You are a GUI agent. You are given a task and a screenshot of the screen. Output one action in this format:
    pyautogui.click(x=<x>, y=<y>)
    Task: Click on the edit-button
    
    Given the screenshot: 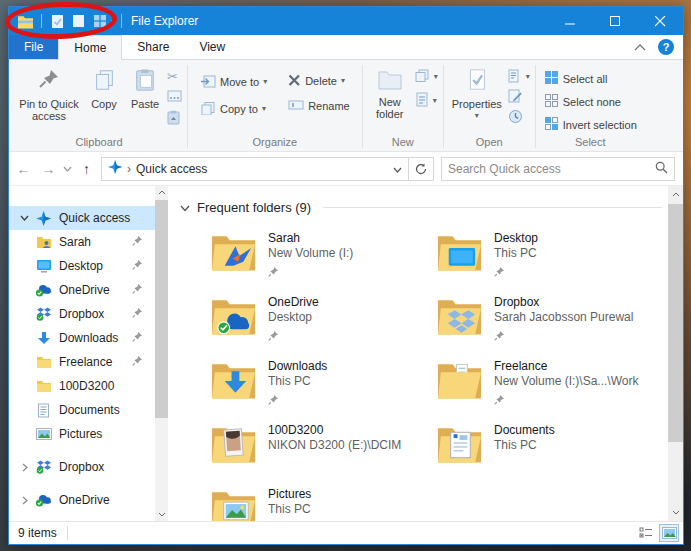 What is the action you would take?
    pyautogui.click(x=519, y=97)
    